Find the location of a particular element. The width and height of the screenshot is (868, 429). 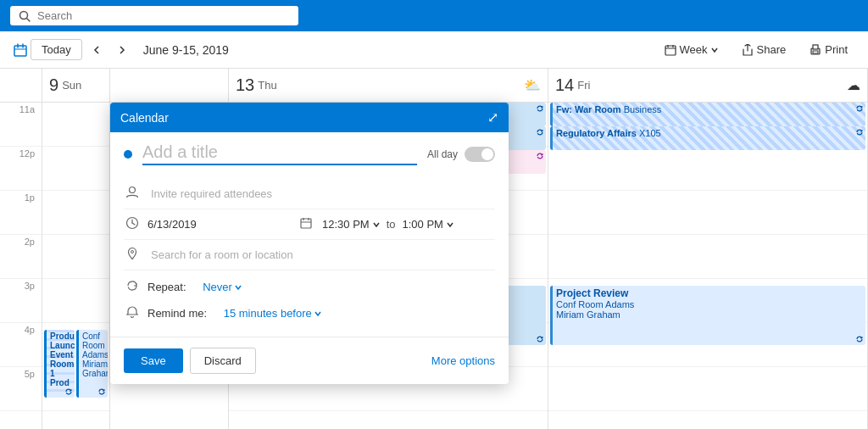

clock-icon is located at coordinates (132, 224).